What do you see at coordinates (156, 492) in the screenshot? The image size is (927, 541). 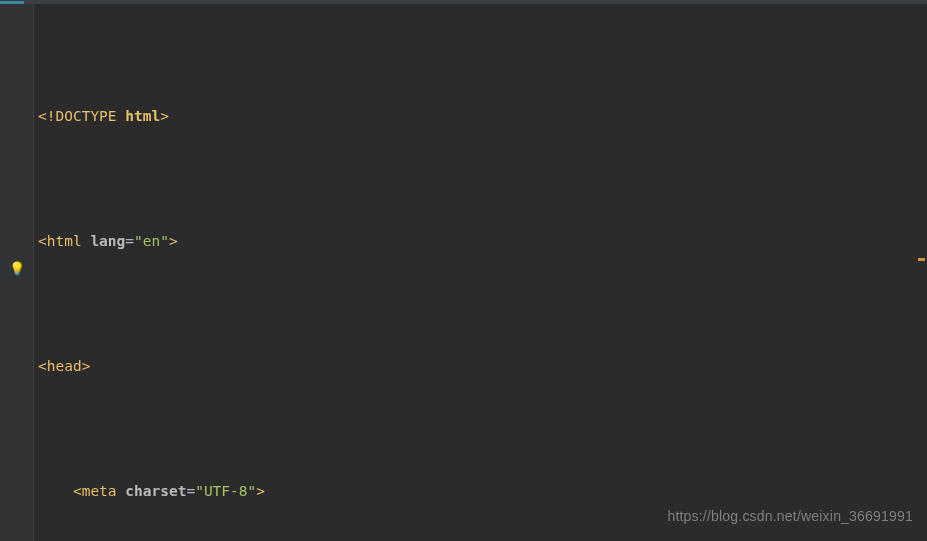 I see `attr-charset: charset` at bounding box center [156, 492].